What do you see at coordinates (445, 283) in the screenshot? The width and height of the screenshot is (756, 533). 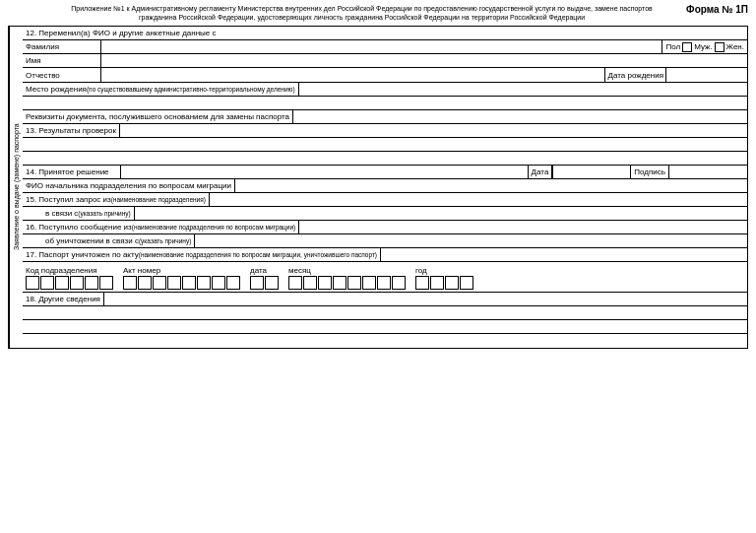 I see `god-boxes` at bounding box center [445, 283].